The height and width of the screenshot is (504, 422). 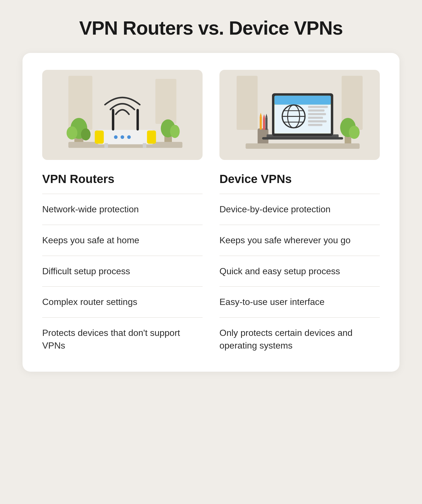 What do you see at coordinates (122, 276) in the screenshot?
I see `router-feature-3: Difficult setup process` at bounding box center [122, 276].